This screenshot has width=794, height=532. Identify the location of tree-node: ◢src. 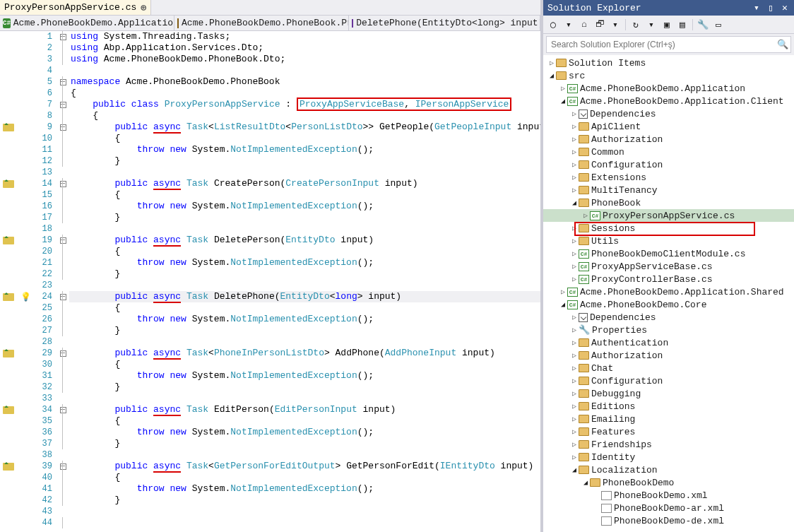
(668, 76).